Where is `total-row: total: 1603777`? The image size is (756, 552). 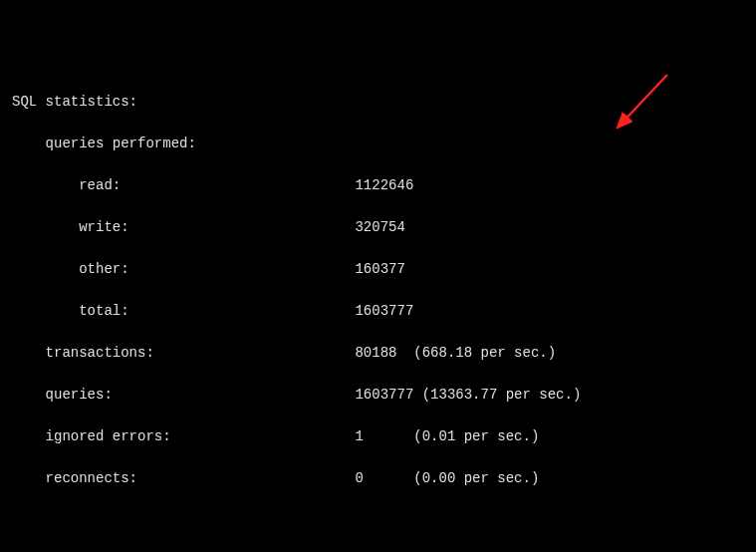 total-row: total: 1603777 is located at coordinates (378, 311).